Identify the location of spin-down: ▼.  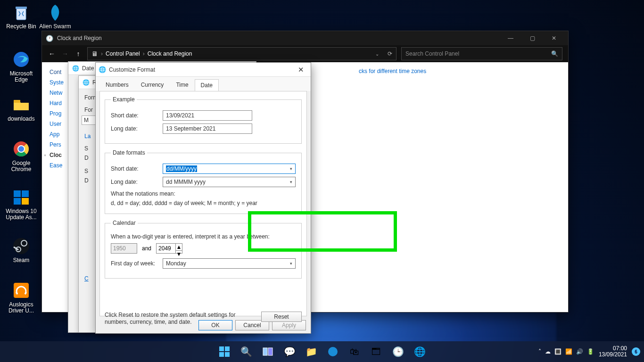
(179, 254).